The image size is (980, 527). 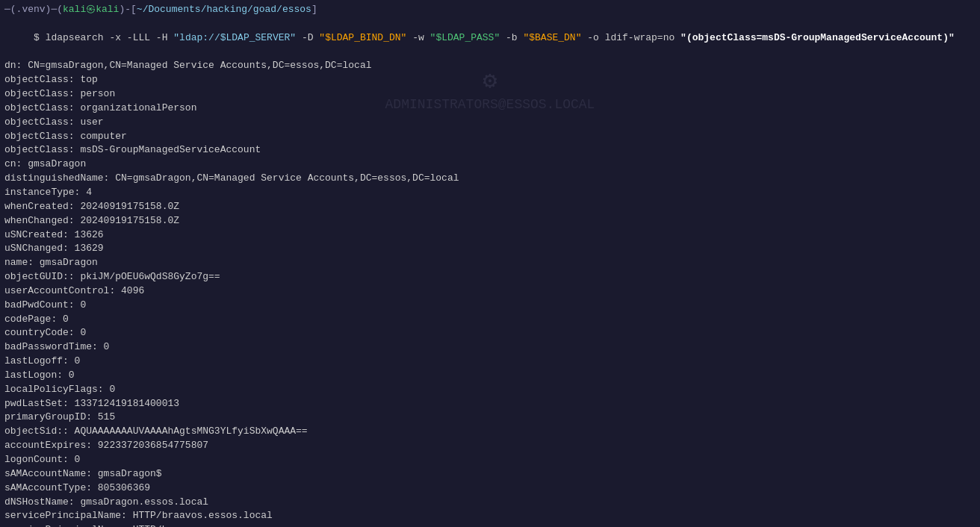 I want to click on output-line: accountExpires: 9223372036854775807, so click(x=490, y=446).